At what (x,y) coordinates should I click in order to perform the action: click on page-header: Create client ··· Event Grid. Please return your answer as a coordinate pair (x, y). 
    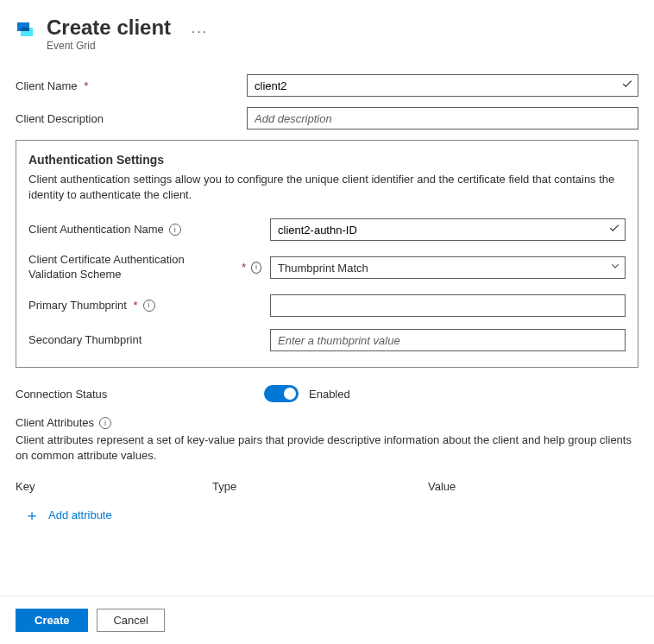
    Looking at the image, I should click on (327, 34).